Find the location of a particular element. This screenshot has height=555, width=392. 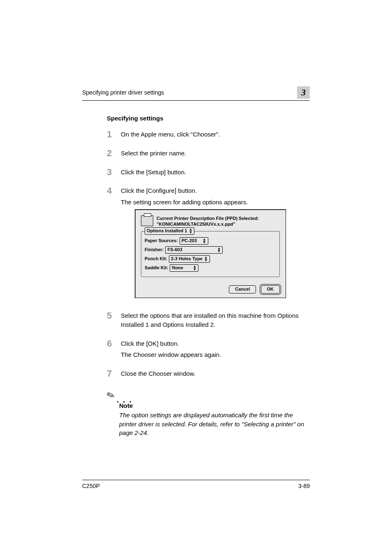

step-text: Click the [Setup] button. is located at coordinates (215, 172).